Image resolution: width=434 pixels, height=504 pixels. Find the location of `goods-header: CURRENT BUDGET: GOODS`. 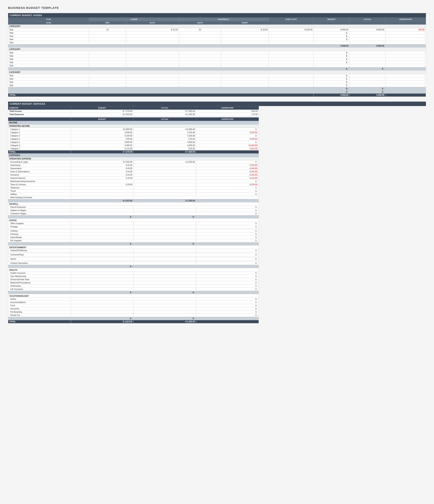

goods-header: CURRENT BUDGET: GOODS is located at coordinates (217, 15).